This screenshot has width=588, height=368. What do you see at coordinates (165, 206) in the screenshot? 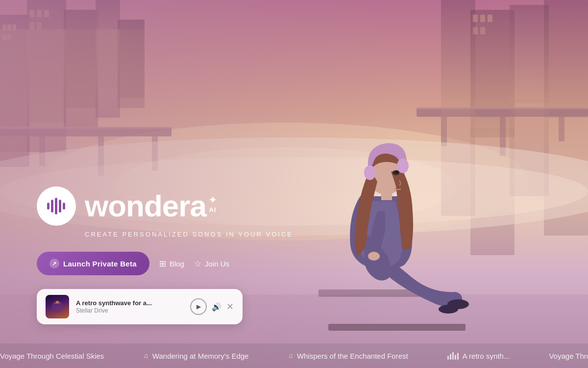
I see `logo-row: wondera ✦ AI` at bounding box center [165, 206].